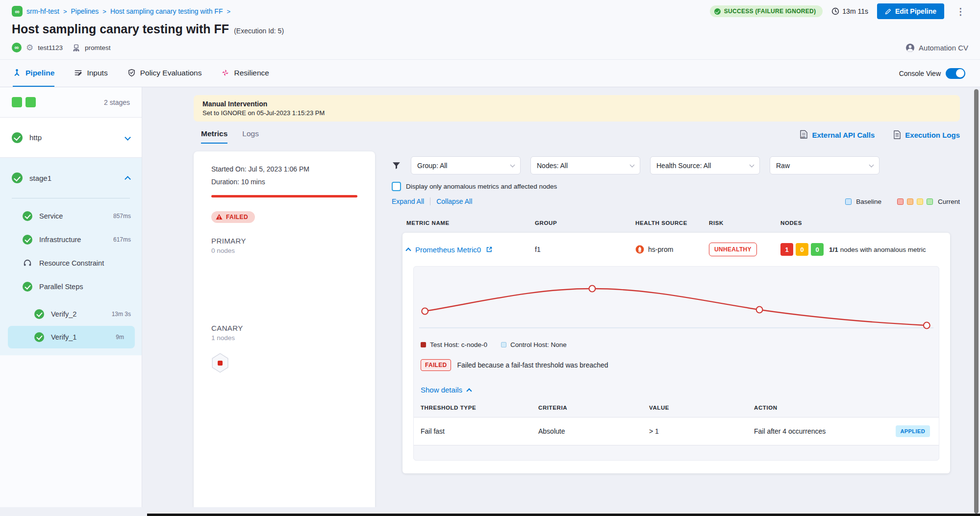 This screenshot has height=516, width=980. I want to click on sidebar-step-parallel-steps: Parallel Steps, so click(71, 287).